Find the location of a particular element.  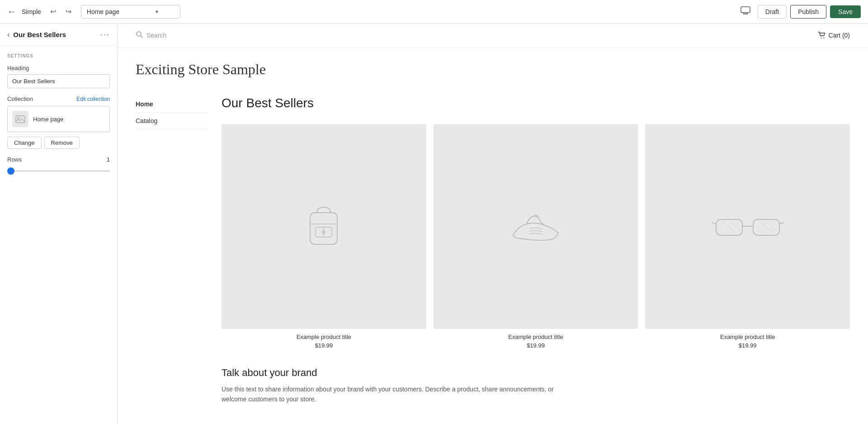

chevron-down-icon: ▾ is located at coordinates (157, 12).